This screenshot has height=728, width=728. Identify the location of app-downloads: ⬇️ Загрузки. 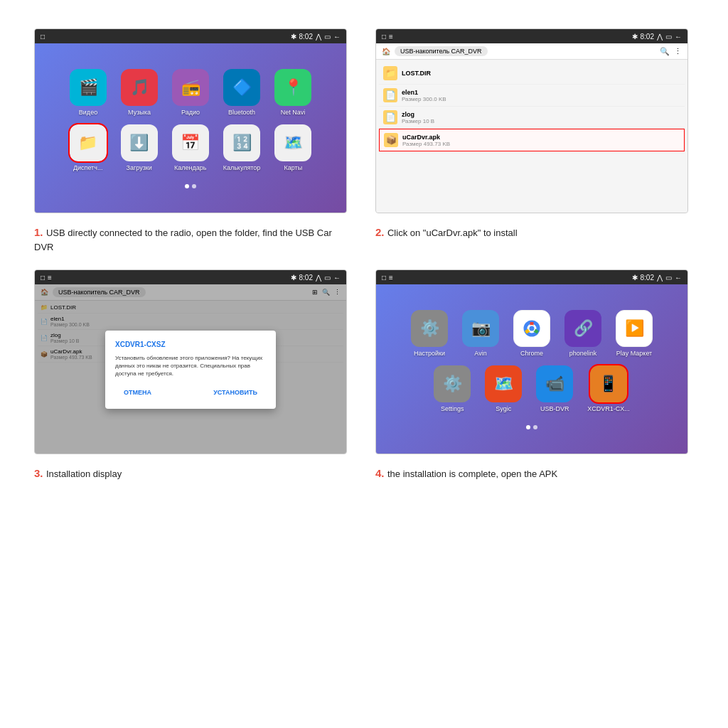
(139, 148).